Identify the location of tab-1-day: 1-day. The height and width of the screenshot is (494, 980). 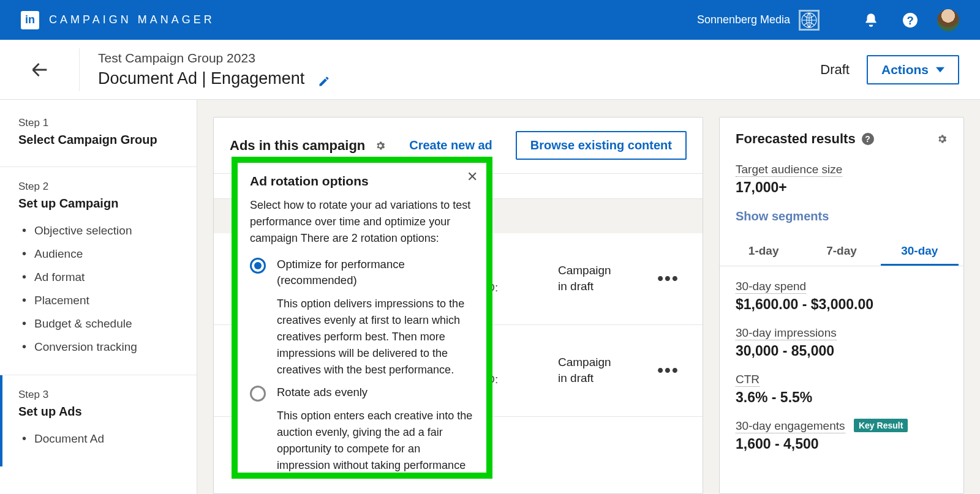
(763, 252).